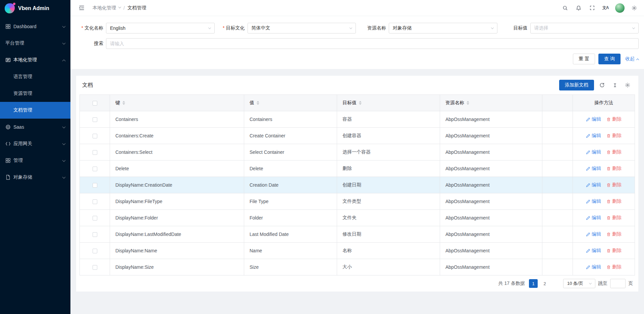 This screenshot has height=314, width=644. What do you see at coordinates (358, 202) in the screenshot?
I see `table-row: DisplayName:FileType File Type 文件类型 AbpO…` at bounding box center [358, 202].